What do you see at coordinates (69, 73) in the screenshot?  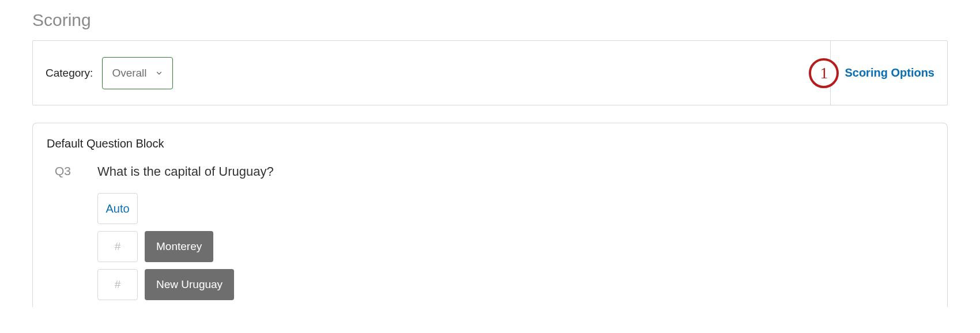 I see `category-label: Category:` at bounding box center [69, 73].